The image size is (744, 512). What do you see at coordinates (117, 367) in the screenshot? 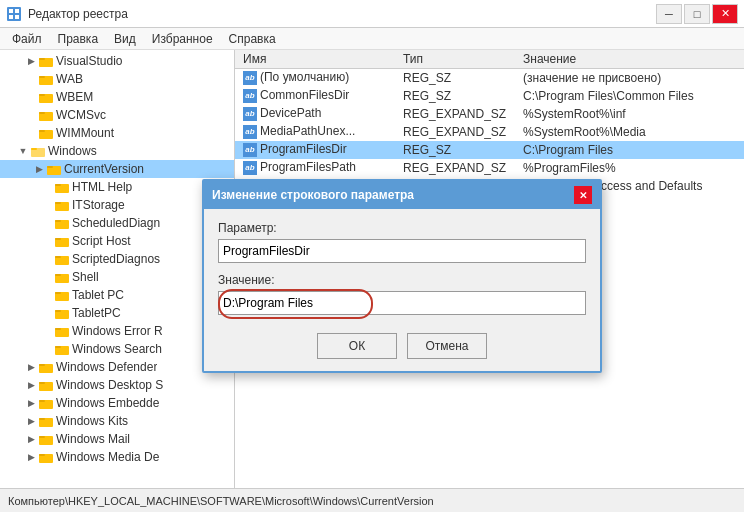
I see `tree-item: ▶ Windows Defender` at bounding box center [117, 367].